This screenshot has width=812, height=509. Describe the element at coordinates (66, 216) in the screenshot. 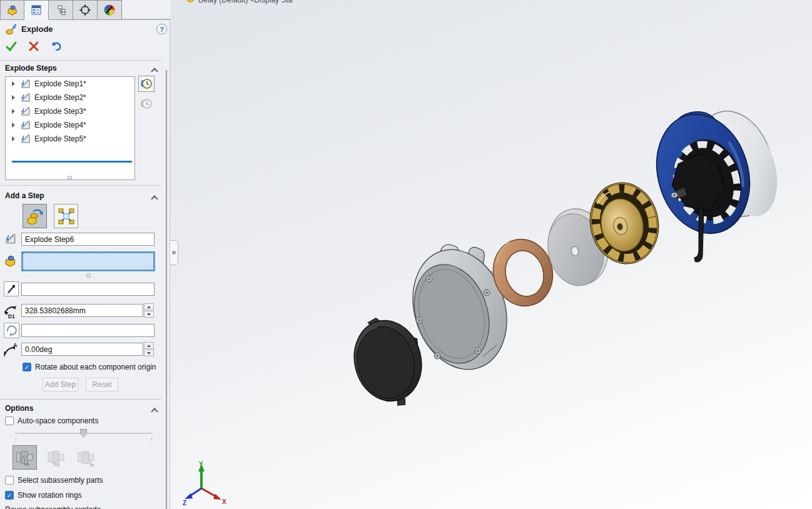

I see `radial-step-button` at that location.